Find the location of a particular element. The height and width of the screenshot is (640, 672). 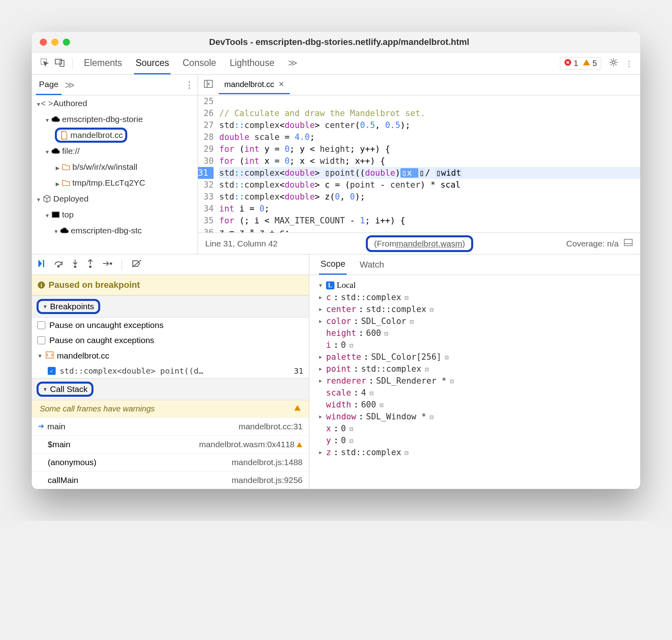

scope-variable: i: 0⧈ is located at coordinates (475, 345).